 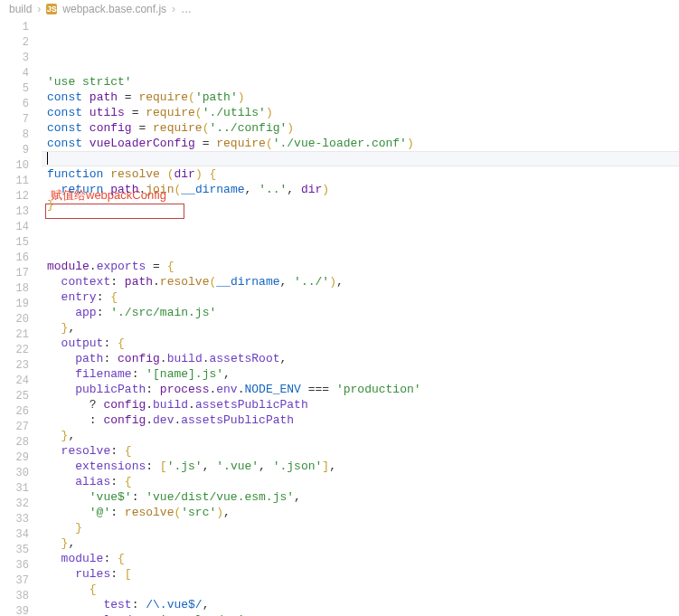 I want to click on code-line: ? config.build.assetsPublicPath, so click(x=360, y=405).